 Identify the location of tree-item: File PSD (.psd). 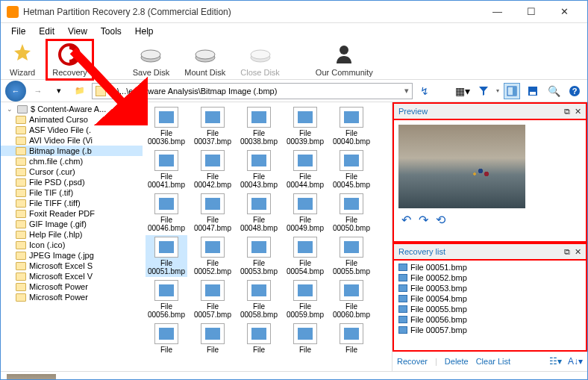
(72, 182).